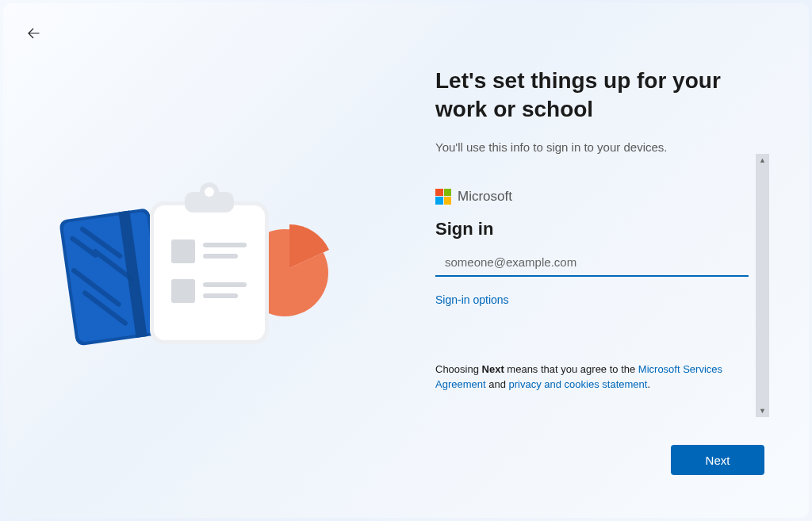 This screenshot has width=812, height=521. Describe the element at coordinates (33, 33) in the screenshot. I see `back-arrow-icon` at that location.